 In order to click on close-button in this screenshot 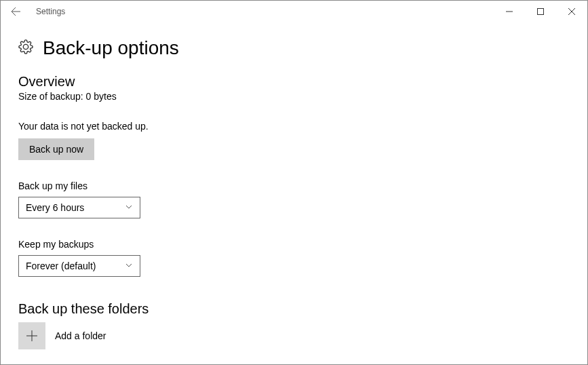, I will do `click(572, 12)`.